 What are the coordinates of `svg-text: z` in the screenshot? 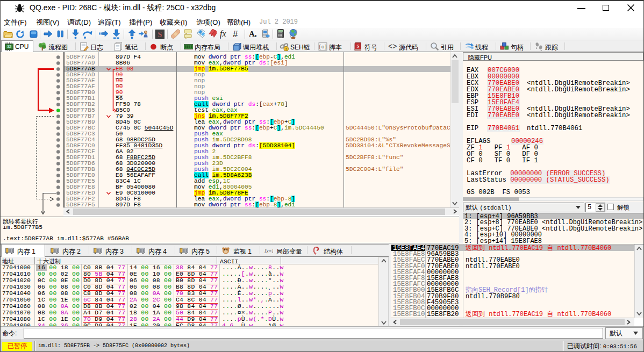 It's located at (256, 35).